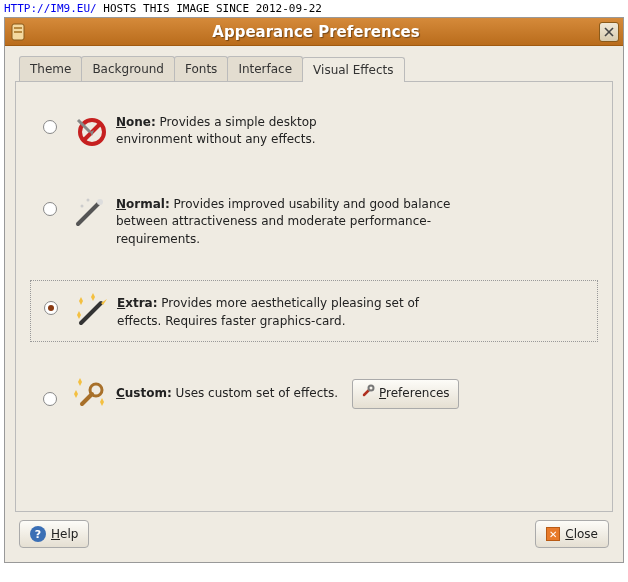 The image size is (628, 582). I want to click on tab-visual-effects: Visual Effects, so click(353, 70).